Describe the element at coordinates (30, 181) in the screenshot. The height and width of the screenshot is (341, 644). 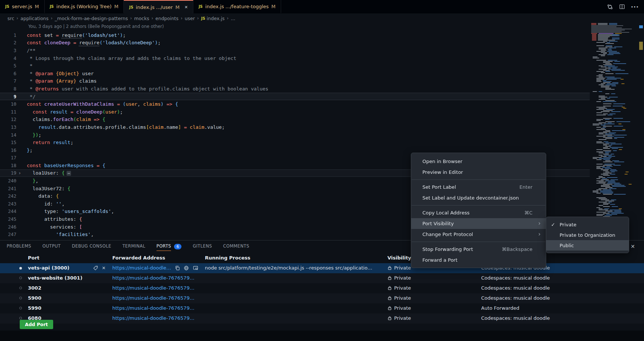
I see `code-text: },` at that location.